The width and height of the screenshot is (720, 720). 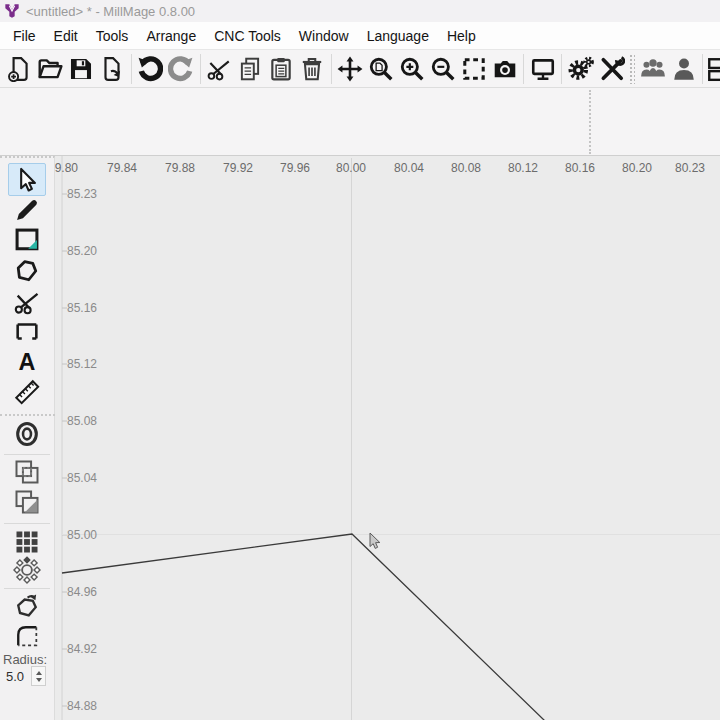 What do you see at coordinates (27, 472) in the screenshot?
I see `boolean-union-icon` at bounding box center [27, 472].